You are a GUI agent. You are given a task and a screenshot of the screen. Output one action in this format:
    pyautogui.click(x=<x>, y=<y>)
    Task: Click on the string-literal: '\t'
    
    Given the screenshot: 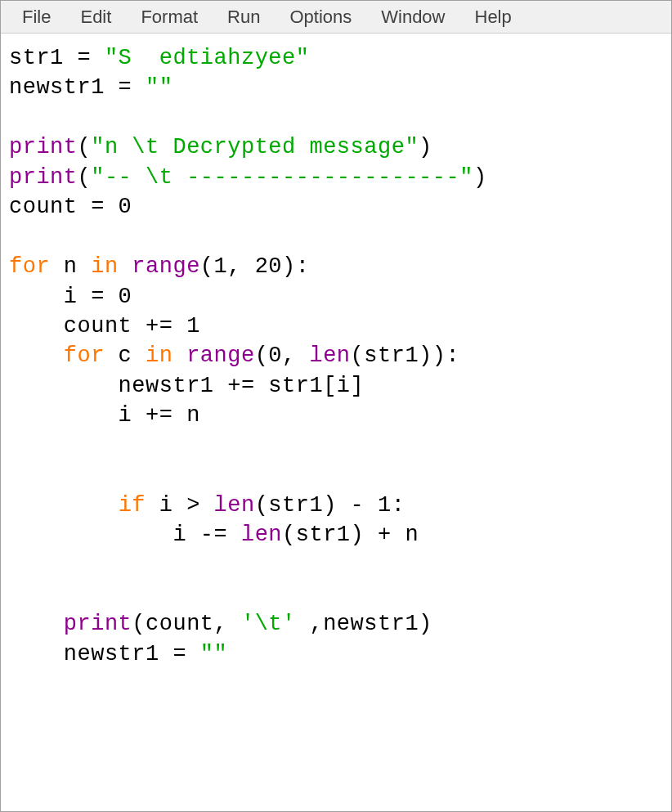 What is the action you would take?
    pyautogui.click(x=268, y=624)
    